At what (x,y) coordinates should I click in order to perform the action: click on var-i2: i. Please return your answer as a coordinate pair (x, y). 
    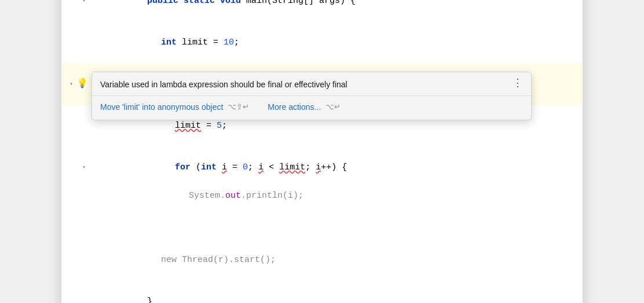
    Looking at the image, I should click on (261, 168).